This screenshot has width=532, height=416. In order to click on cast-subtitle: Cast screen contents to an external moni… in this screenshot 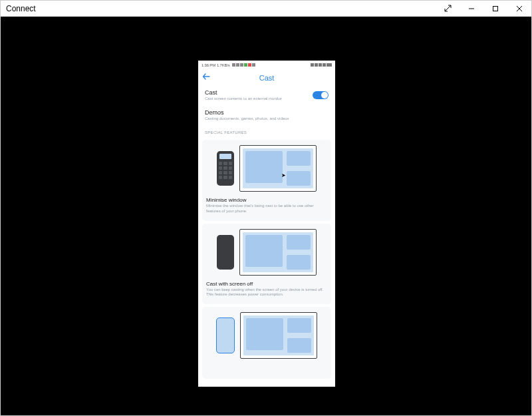, I will do `click(259, 99)`.